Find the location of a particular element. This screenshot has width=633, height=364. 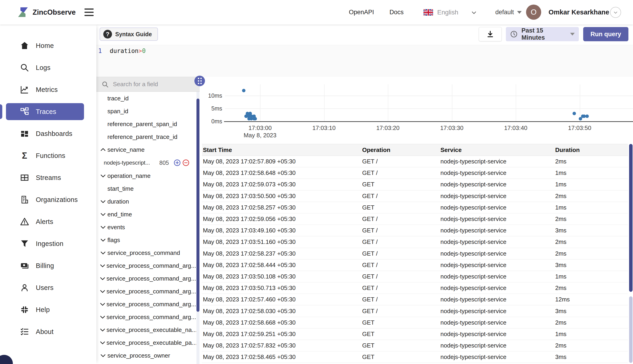

sidebar-item-home: Home is located at coordinates (48, 46).